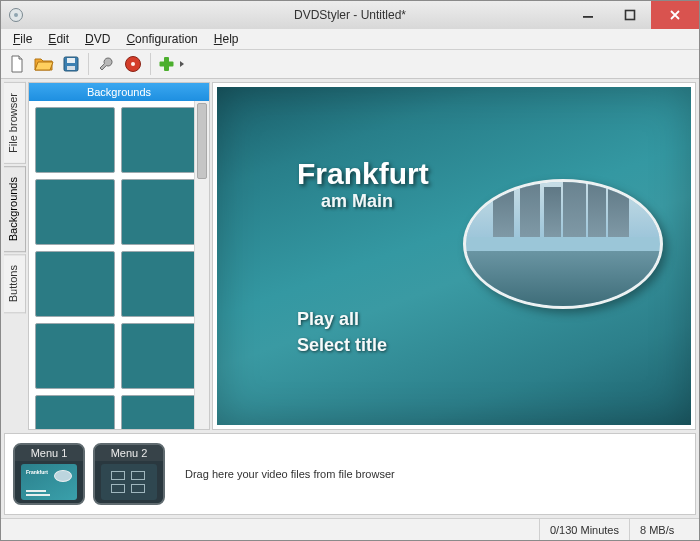 Image resolution: width=700 pixels, height=541 pixels. What do you see at coordinates (664, 530) in the screenshot?
I see `status-bitrate: 8 MB/s` at bounding box center [664, 530].